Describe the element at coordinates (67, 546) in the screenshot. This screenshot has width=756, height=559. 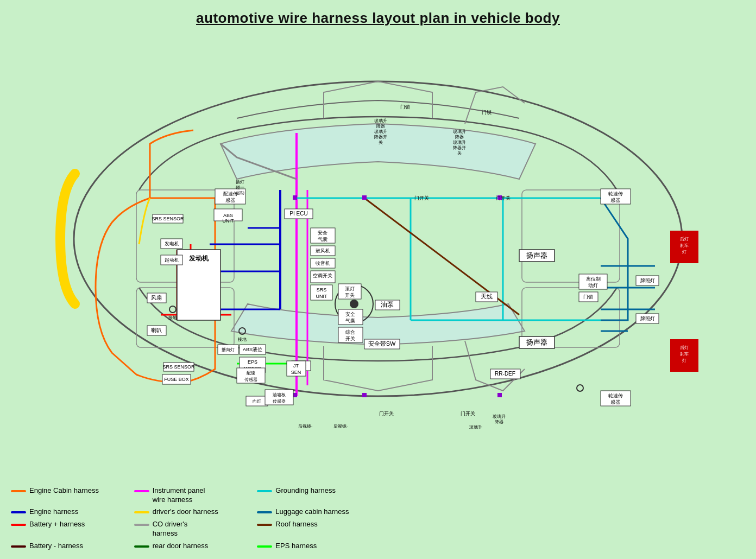
I see `legend-battery-minus: Battery - harness` at that location.